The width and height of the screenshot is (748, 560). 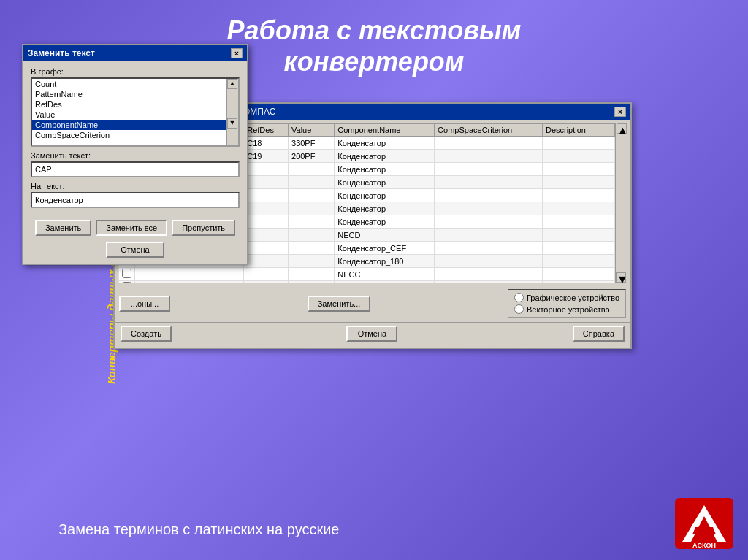 I want to click on create-button: Создать, so click(x=146, y=334).